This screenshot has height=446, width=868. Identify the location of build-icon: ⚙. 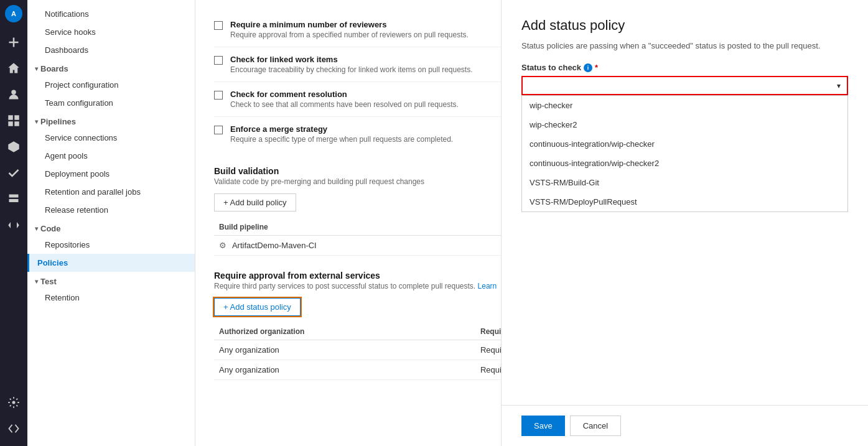
(223, 245).